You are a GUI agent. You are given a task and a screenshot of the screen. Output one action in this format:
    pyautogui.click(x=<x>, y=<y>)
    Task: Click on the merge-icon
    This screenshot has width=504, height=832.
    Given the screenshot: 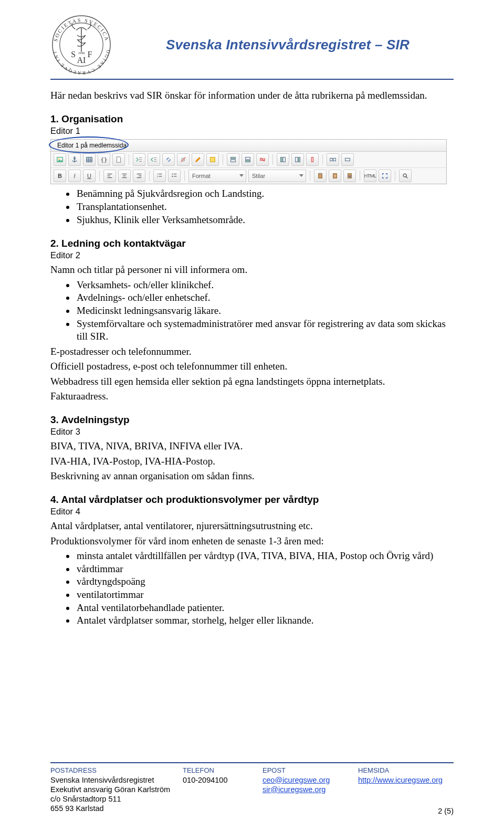 What is the action you would take?
    pyautogui.click(x=348, y=160)
    